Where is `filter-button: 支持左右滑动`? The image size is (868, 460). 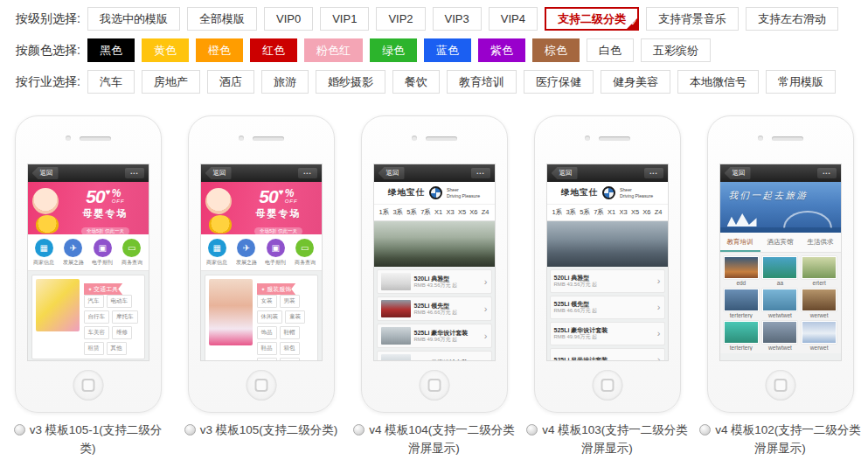
filter-button: 支持左右滑动 is located at coordinates (792, 19).